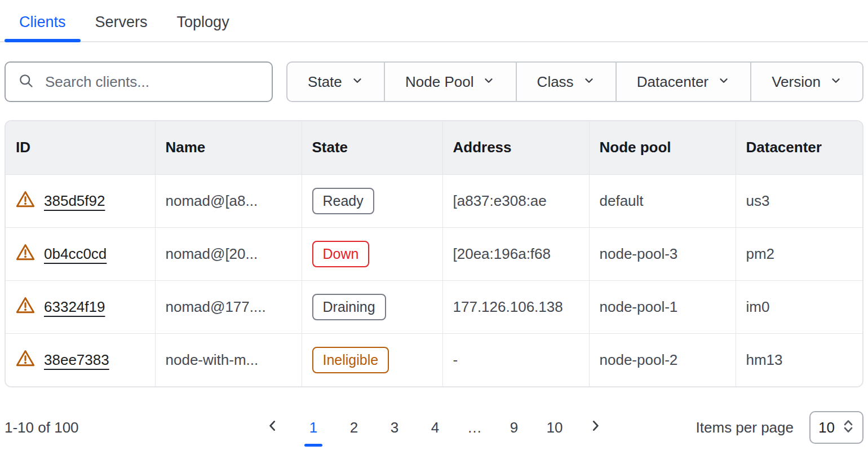  Describe the element at coordinates (336, 82) in the screenshot. I see `filter-state-dropdown: State` at that location.